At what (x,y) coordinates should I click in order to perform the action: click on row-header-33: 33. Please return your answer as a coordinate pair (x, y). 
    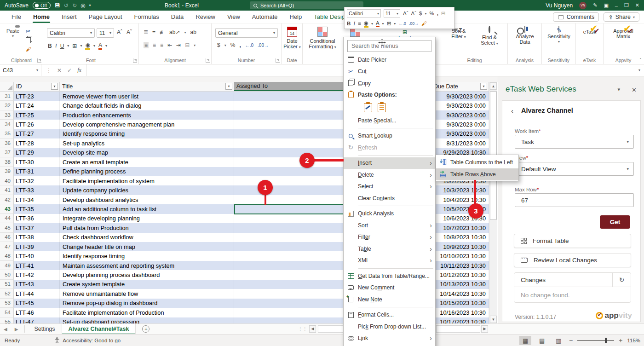
    Looking at the image, I should click on (7, 115).